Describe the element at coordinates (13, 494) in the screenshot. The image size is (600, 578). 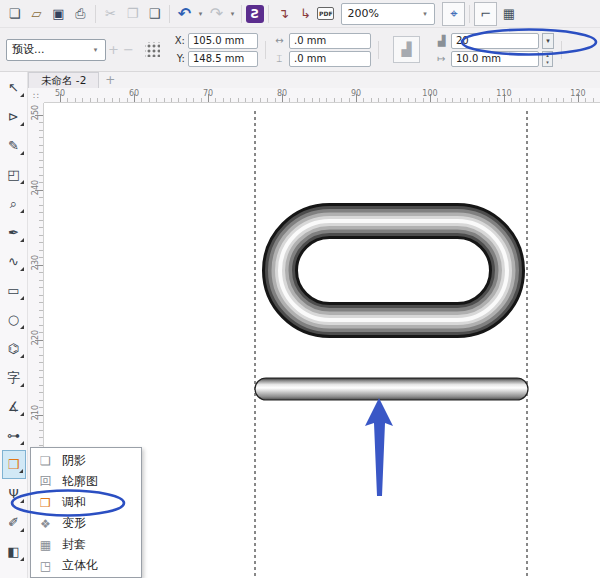
I see `transparency-icon: Ψ` at that location.